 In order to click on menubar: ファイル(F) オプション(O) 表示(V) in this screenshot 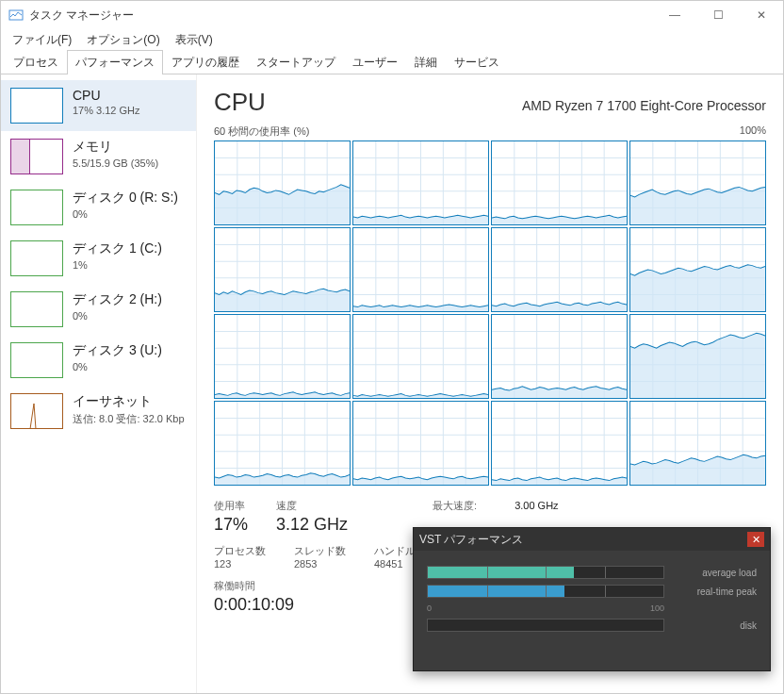, I will do `click(392, 40)`.